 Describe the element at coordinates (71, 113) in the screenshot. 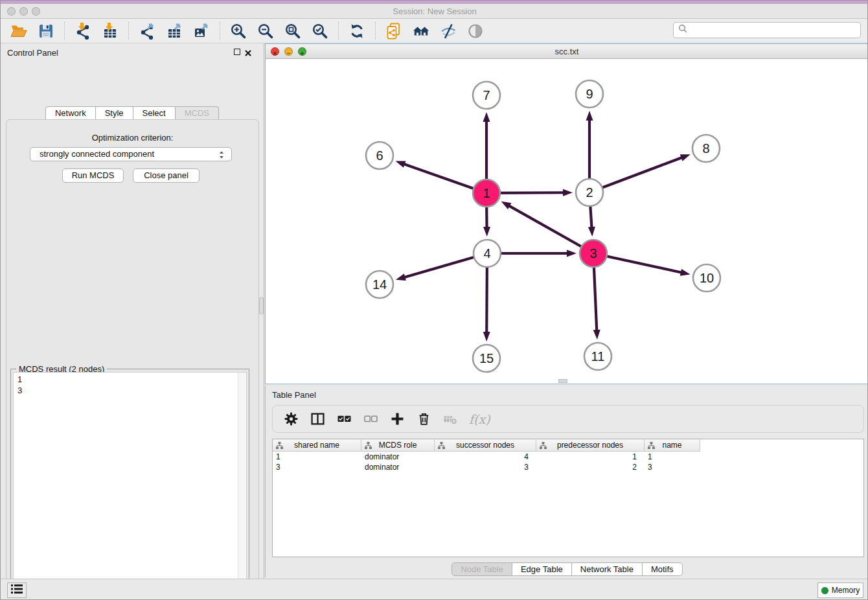

I see `tab-network: Network` at that location.